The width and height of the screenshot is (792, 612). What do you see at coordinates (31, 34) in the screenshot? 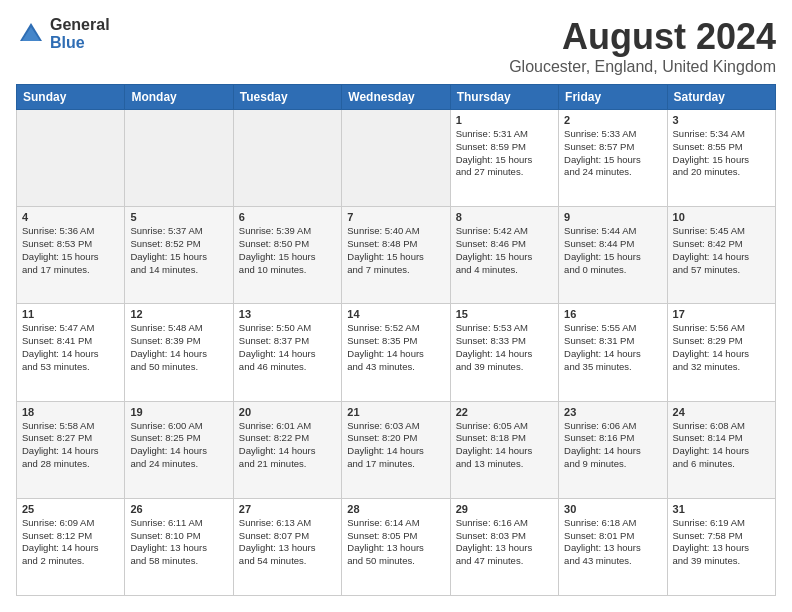
I see `logo-icon` at bounding box center [31, 34].